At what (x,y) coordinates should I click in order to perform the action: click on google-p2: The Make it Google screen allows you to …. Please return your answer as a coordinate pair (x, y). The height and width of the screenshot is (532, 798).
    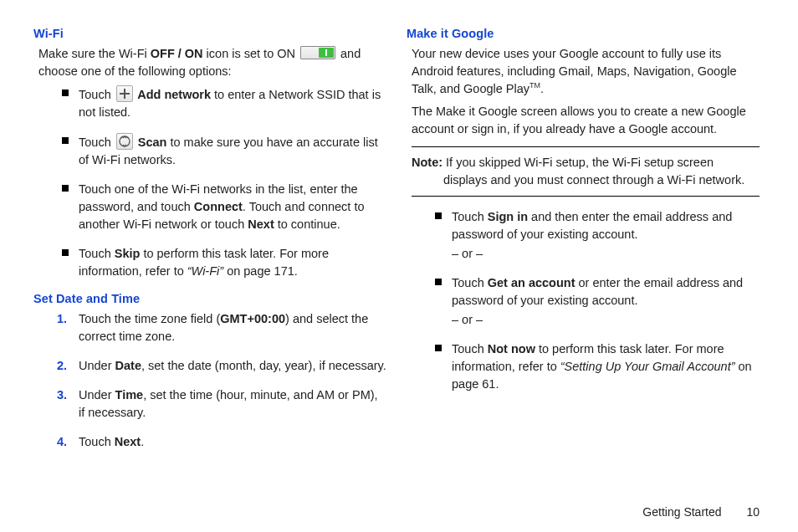
    Looking at the image, I should click on (586, 120).